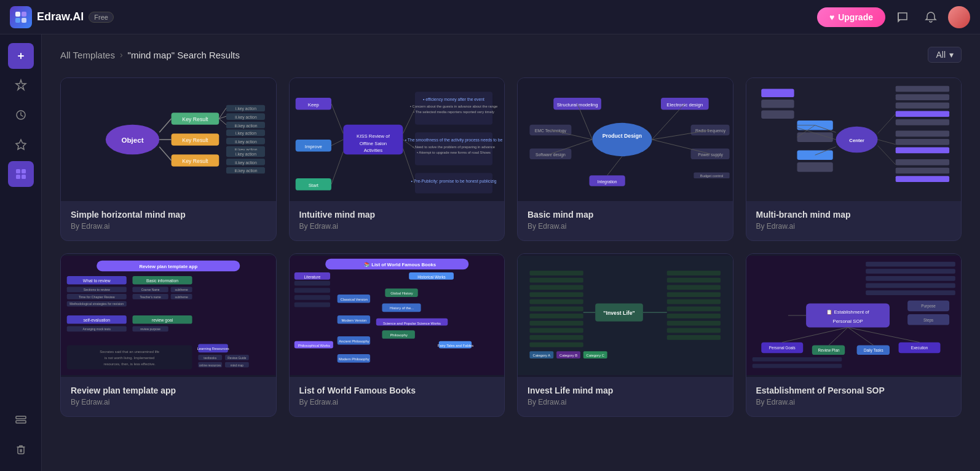 The height and width of the screenshot is (471, 980). What do you see at coordinates (168, 402) in the screenshot?
I see `template-author-5: By Edraw.ai` at bounding box center [168, 402].